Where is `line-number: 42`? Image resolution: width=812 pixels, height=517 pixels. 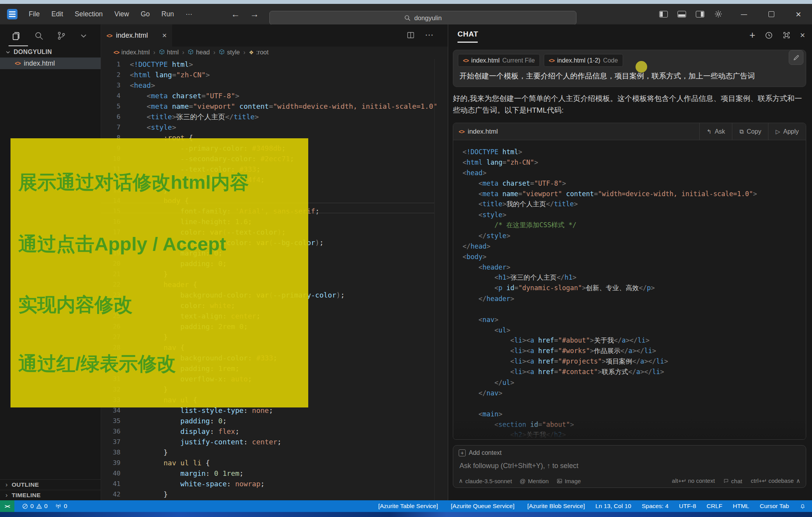
line-number: 42 is located at coordinates (115, 494).